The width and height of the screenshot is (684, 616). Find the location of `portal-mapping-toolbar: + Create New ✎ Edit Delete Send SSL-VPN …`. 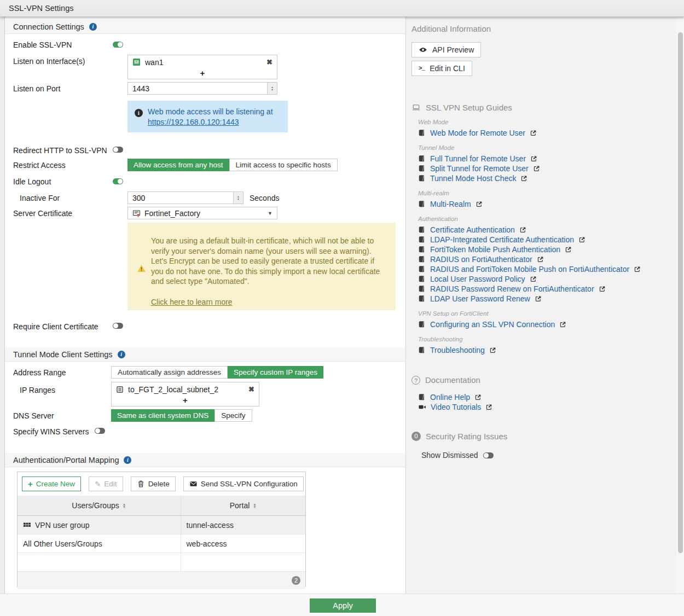

portal-mapping-toolbar: + Create New ✎ Edit Delete Send SSL-VPN … is located at coordinates (161, 484).